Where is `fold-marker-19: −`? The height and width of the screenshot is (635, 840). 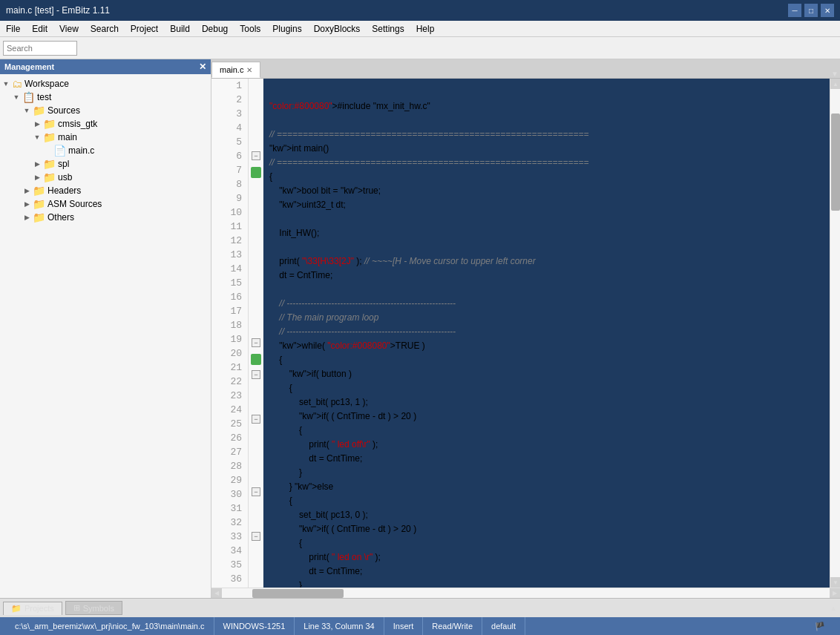 fold-marker-19: − is located at coordinates (256, 343).